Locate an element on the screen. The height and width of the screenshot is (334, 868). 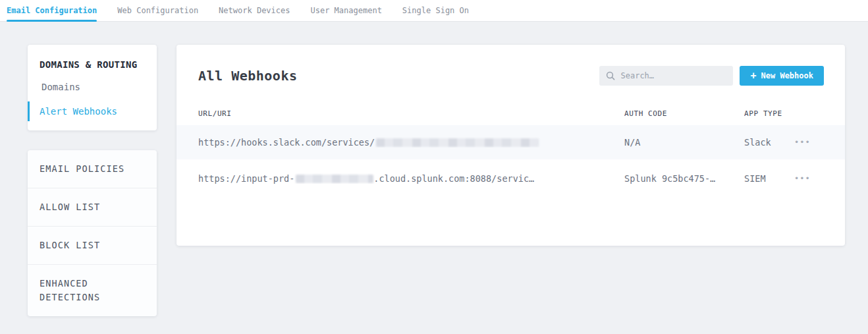
search-input is located at coordinates (673, 76).